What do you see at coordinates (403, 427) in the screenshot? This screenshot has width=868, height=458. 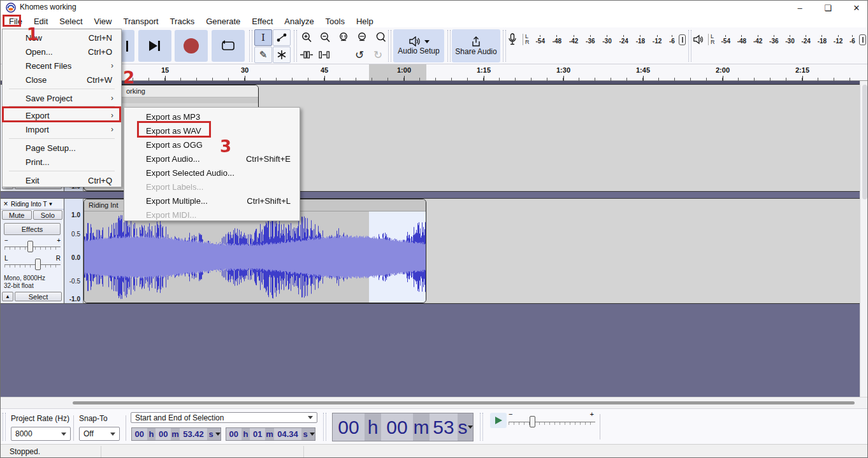 I see `audio-position-display: 00 h 00 m 53 s` at bounding box center [403, 427].